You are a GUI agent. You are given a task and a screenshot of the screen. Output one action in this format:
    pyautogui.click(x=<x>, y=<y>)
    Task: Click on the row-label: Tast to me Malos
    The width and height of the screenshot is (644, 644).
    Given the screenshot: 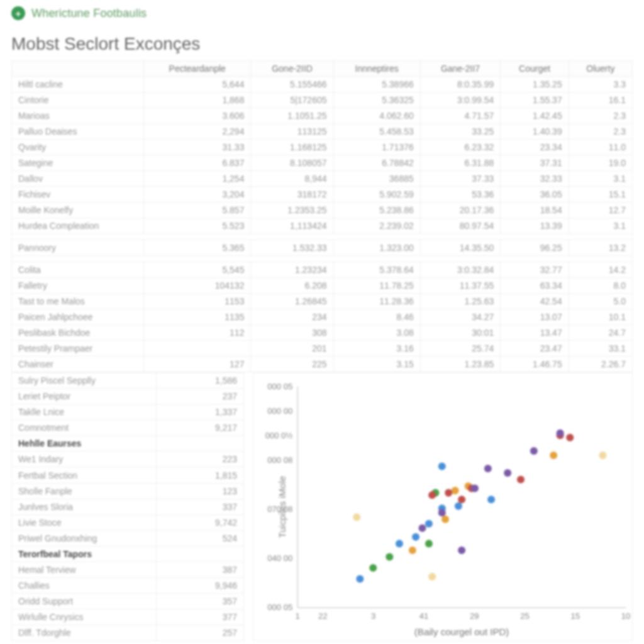 What is the action you would take?
    pyautogui.click(x=78, y=302)
    